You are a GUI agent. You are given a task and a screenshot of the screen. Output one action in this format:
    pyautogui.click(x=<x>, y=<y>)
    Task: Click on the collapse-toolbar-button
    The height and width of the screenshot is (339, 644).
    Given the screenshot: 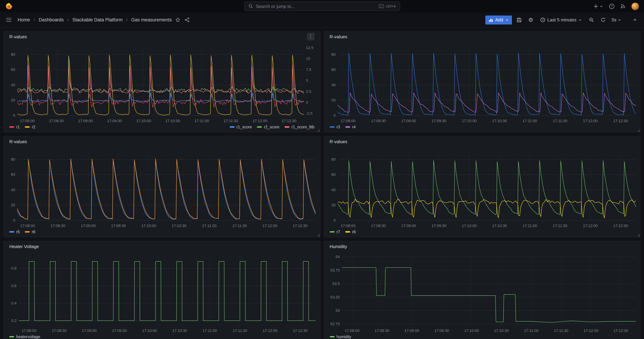 What is the action you would take?
    pyautogui.click(x=635, y=20)
    